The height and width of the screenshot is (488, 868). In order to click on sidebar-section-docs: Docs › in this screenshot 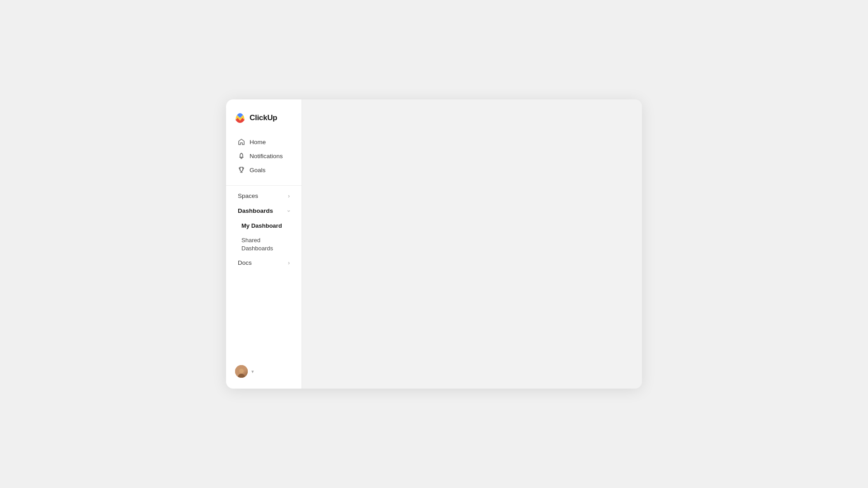, I will do `click(264, 263)`.